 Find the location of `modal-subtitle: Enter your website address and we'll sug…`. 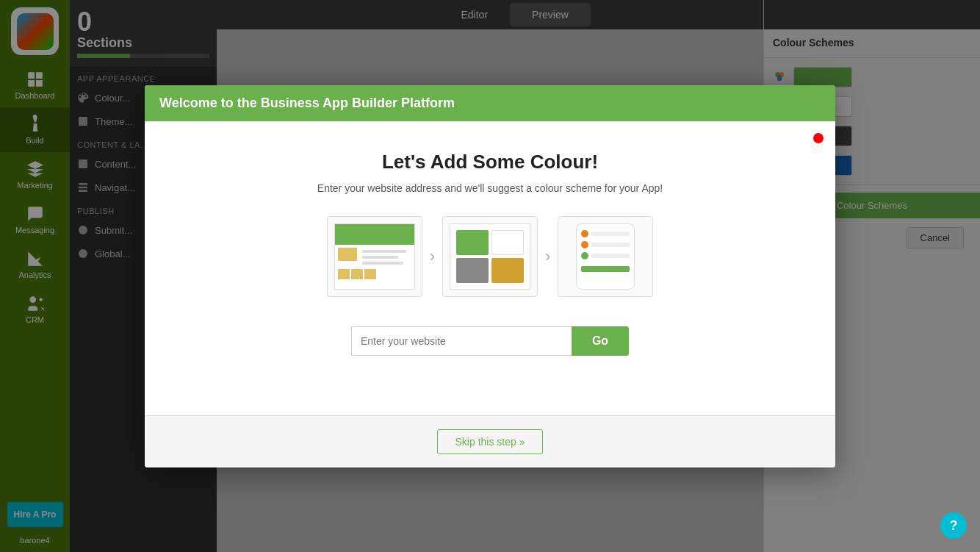

modal-subtitle: Enter your website address and we'll sug… is located at coordinates (490, 188).